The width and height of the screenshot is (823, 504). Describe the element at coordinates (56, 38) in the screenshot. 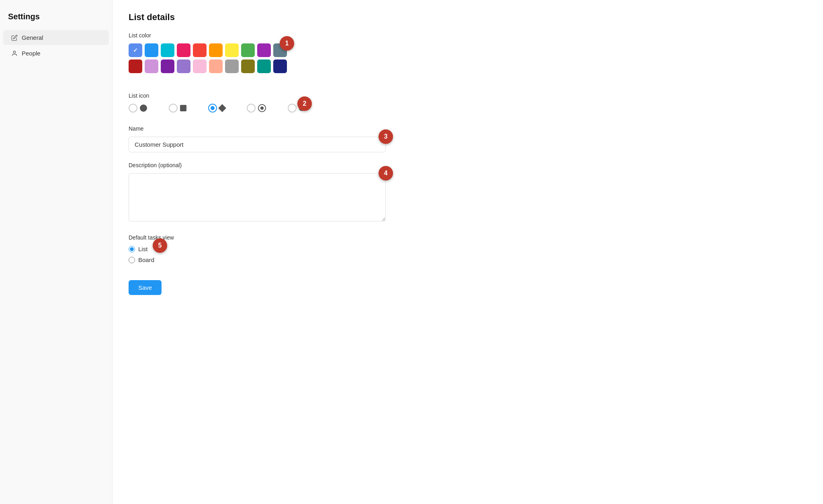

I see `sidebar-item-general: General` at that location.